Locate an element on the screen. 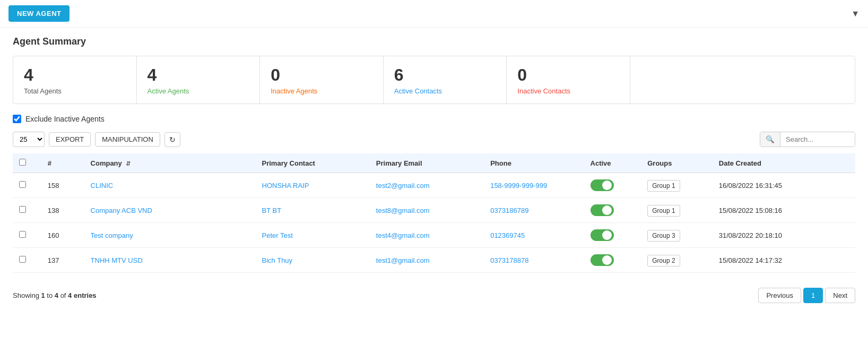 This screenshot has width=868, height=361. email-link: test1@gmail.com is located at coordinates (403, 260).